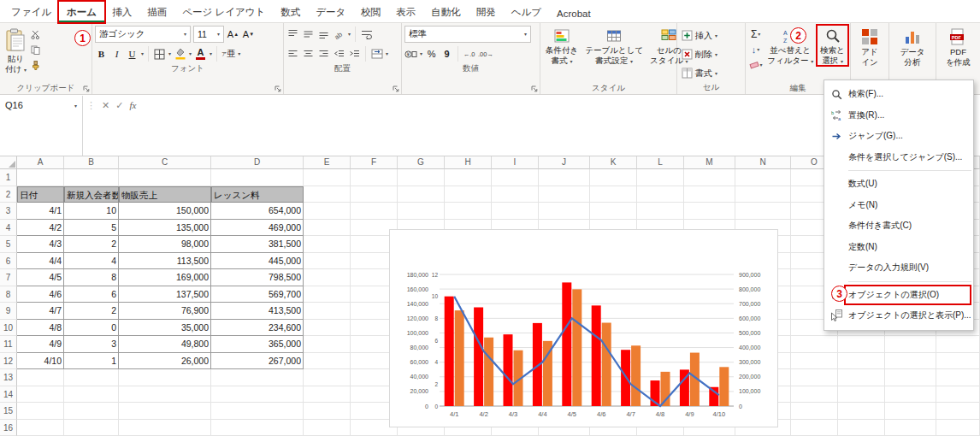 The width and height of the screenshot is (980, 436). I want to click on cell-C2: 物販売上, so click(165, 195).